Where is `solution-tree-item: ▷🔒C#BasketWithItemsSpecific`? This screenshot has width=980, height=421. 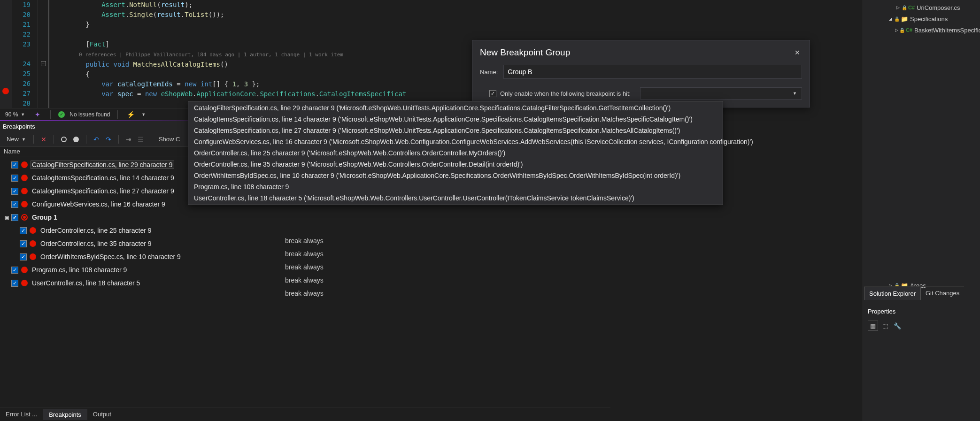 solution-tree-item: ▷🔒C#BasketWithItemsSpecific is located at coordinates (921, 30).